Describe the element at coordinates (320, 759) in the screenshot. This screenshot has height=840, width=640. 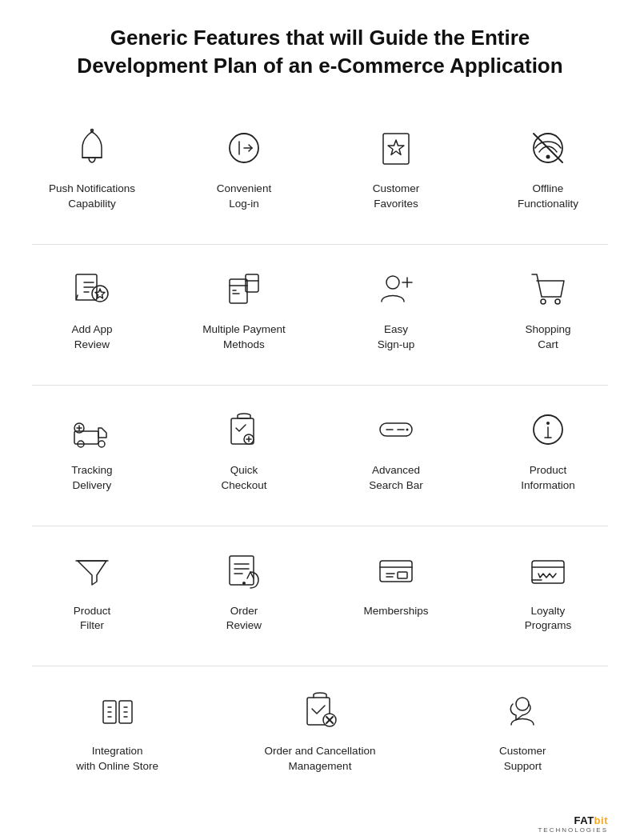
I see `order-cancellation-label: Order and Cancellation Management` at that location.